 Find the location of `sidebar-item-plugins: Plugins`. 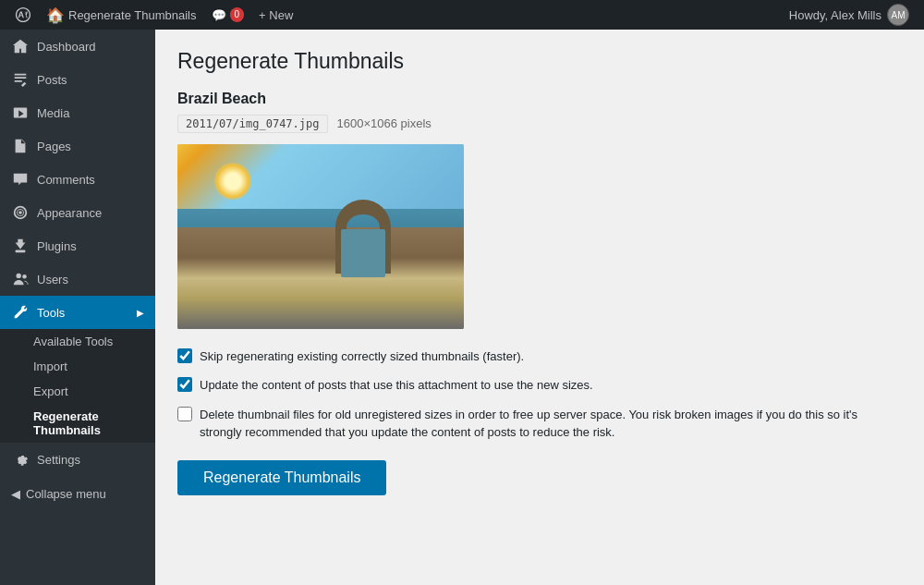

sidebar-item-plugins: Plugins is located at coordinates (78, 246).